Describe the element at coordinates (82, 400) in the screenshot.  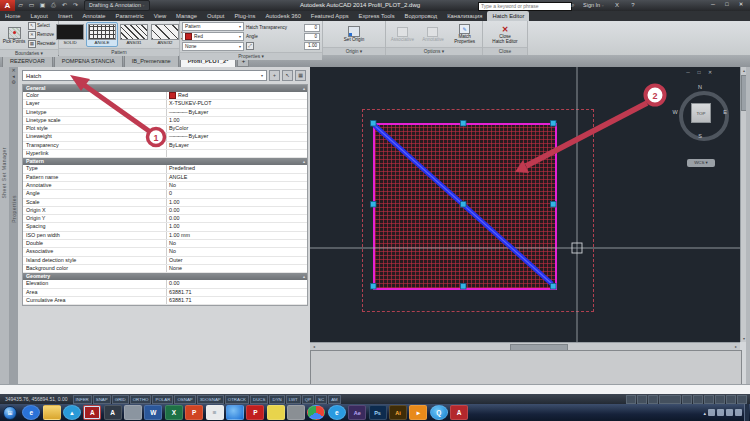
I see `status-toggle-button: INFER` at that location.